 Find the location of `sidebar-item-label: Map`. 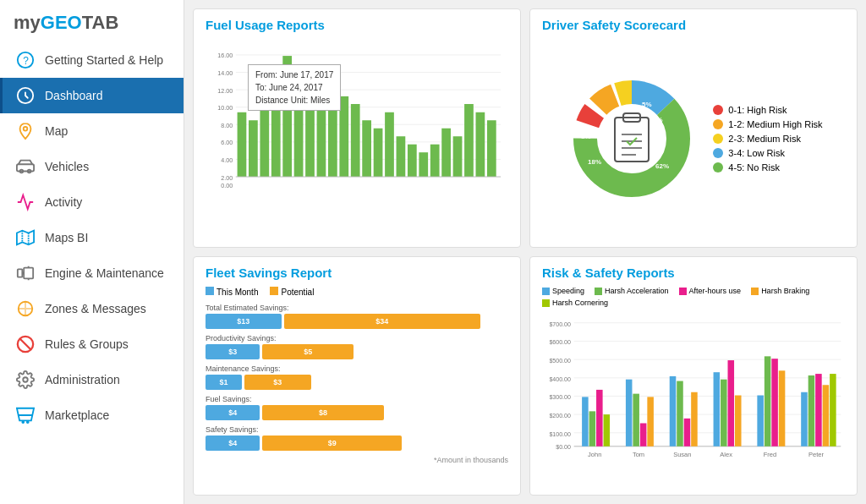

sidebar-item-label: Map is located at coordinates (56, 131).